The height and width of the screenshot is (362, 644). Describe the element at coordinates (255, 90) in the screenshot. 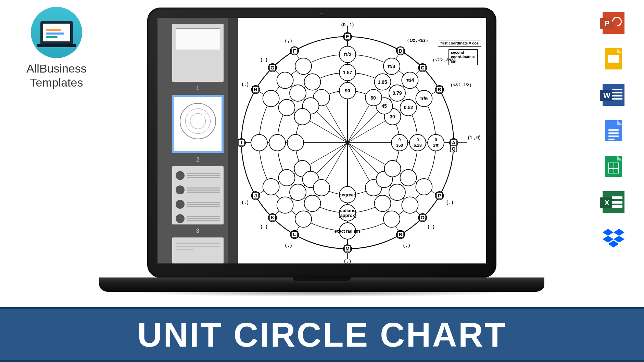

I see `svg-text: H` at that location.